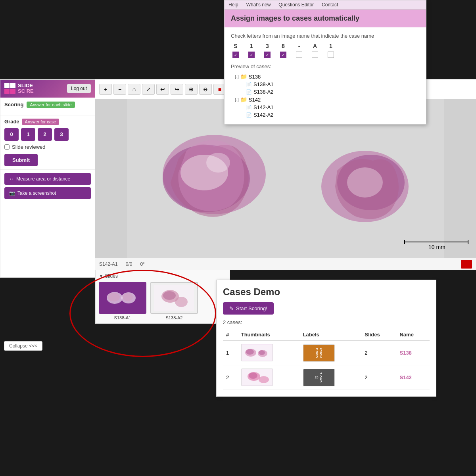 This screenshot has width=476, height=476. I want to click on grade-btn-3: 3, so click(61, 134).